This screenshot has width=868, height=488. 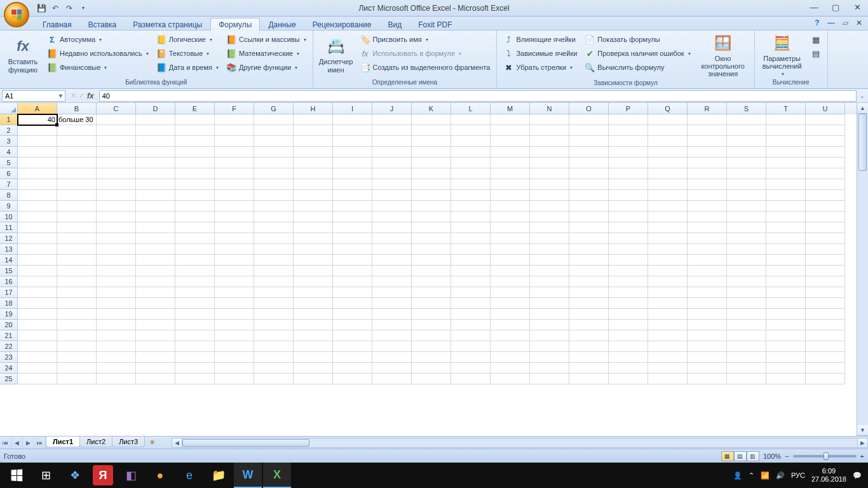 What do you see at coordinates (431, 347) in the screenshot?
I see `cell-K22` at bounding box center [431, 347].